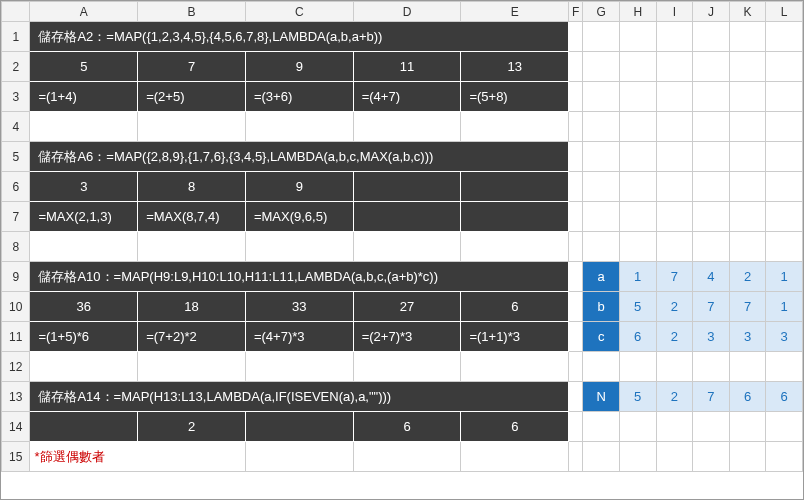 Image resolution: width=804 pixels, height=500 pixels. I want to click on cell: 9, so click(299, 187).